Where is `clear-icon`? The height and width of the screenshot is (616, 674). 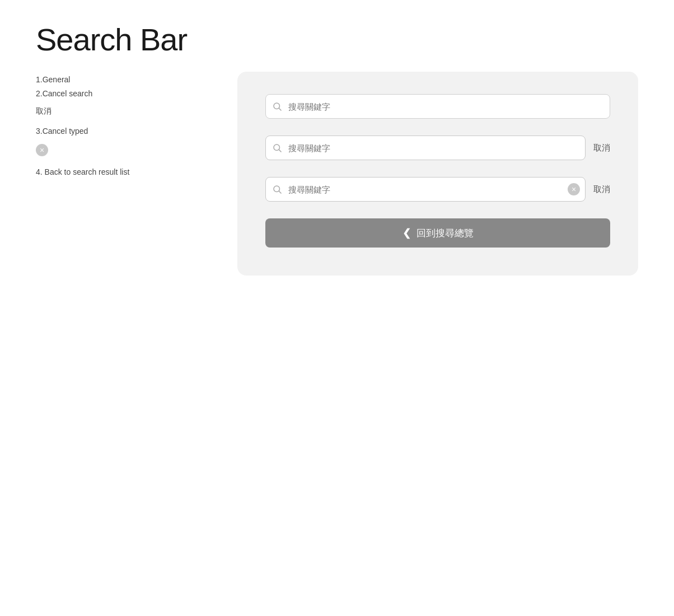 clear-icon is located at coordinates (574, 189).